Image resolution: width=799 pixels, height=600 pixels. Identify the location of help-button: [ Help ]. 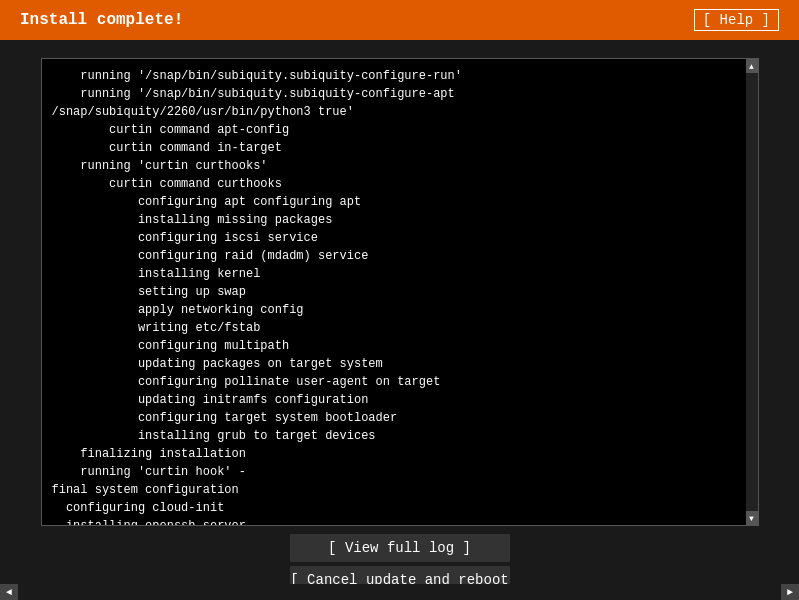
(736, 20).